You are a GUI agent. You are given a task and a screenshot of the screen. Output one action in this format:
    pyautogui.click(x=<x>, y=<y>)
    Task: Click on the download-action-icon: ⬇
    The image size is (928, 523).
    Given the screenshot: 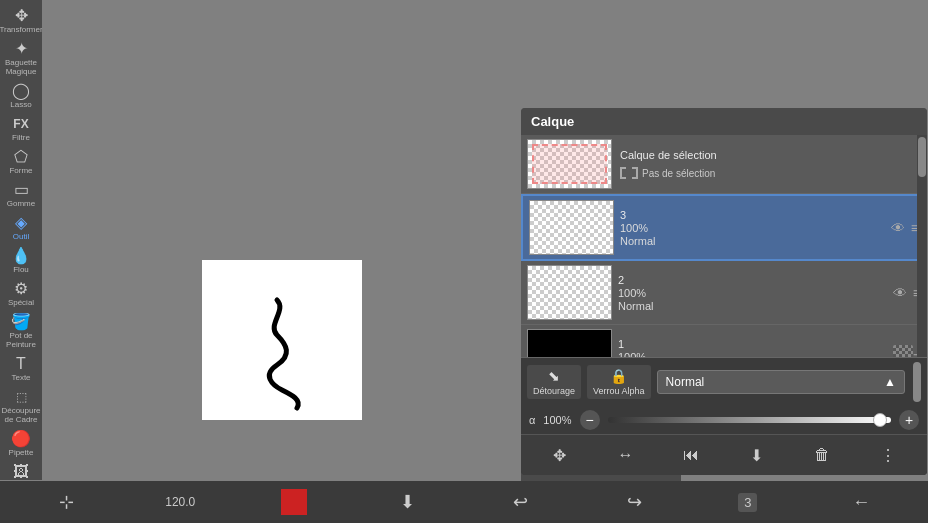 What is the action you would take?
    pyautogui.click(x=756, y=456)
    